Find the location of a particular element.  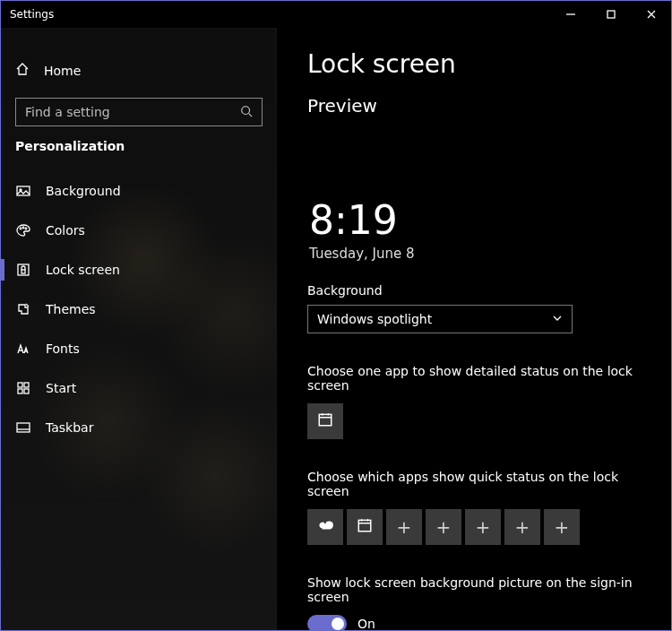

signin-picture-state: On is located at coordinates (366, 624).